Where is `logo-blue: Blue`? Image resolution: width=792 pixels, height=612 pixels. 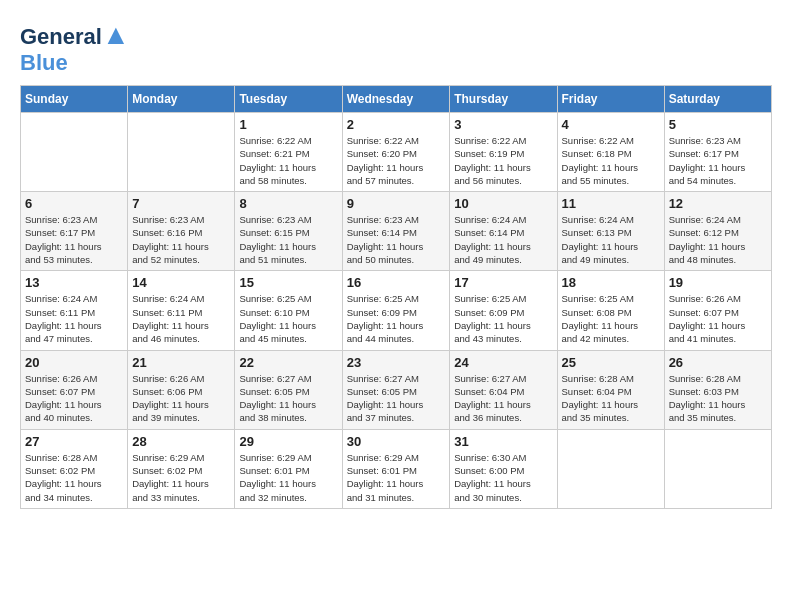
logo-blue: Blue is located at coordinates (44, 62).